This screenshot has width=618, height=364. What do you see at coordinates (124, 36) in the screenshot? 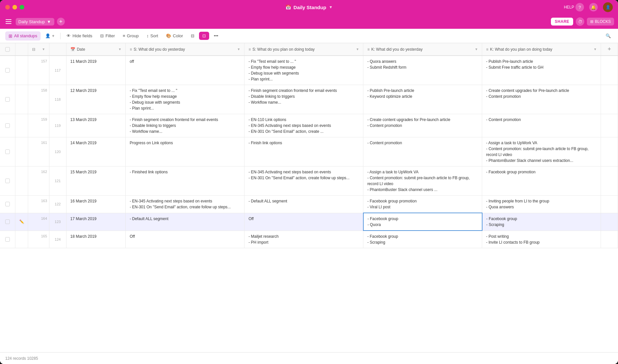
I see `group-icon: ≡` at bounding box center [124, 36].